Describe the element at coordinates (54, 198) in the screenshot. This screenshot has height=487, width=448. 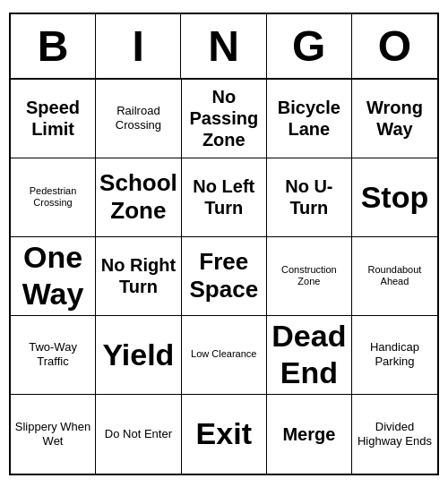
I see `bingo-cell-5: Pedestrian Crossing` at that location.